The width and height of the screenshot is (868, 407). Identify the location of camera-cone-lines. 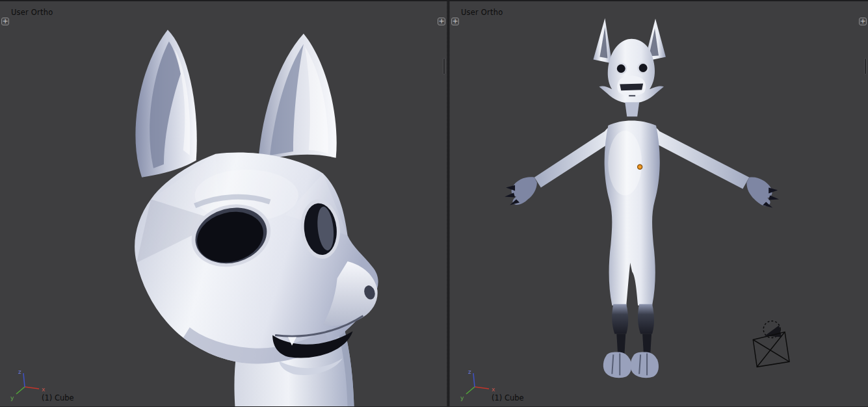
(771, 350).